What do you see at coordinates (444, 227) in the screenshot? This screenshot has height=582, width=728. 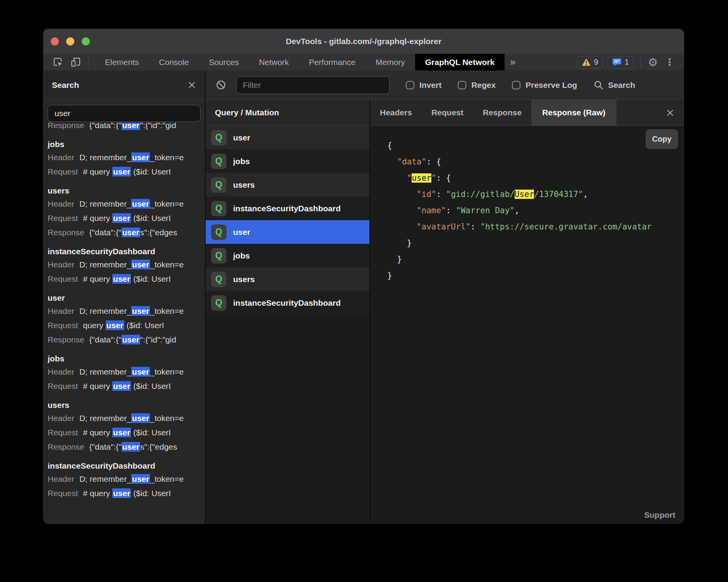 I see `text-segment: "avatarUrl"` at bounding box center [444, 227].